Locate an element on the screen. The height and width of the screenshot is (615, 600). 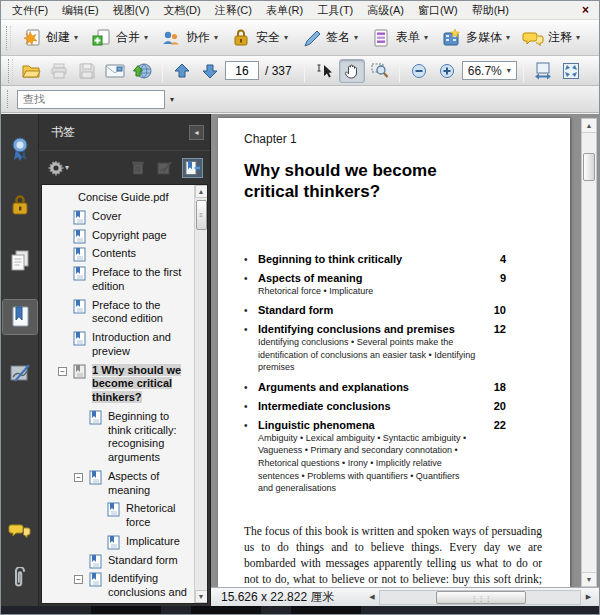
bookmarks-scrollbar: ▲ ≡ ▼ is located at coordinates (200, 394).